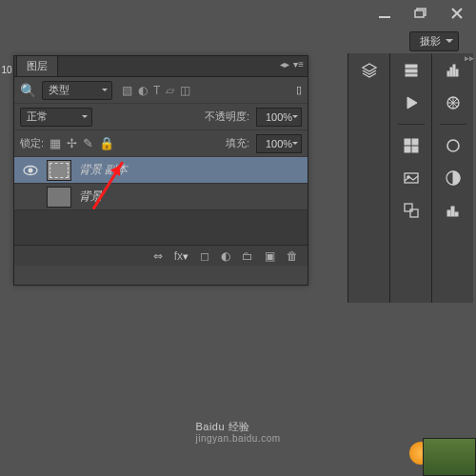  What do you see at coordinates (457, 13) in the screenshot?
I see `close-button` at bounding box center [457, 13].